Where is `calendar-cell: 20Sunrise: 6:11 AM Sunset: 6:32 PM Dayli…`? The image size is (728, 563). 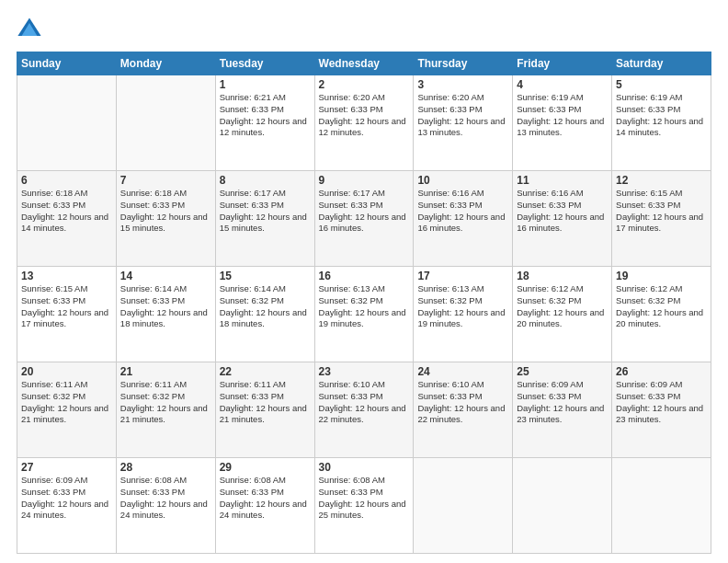 calendar-cell: 20Sunrise: 6:11 AM Sunset: 6:32 PM Dayli… is located at coordinates (67, 410).